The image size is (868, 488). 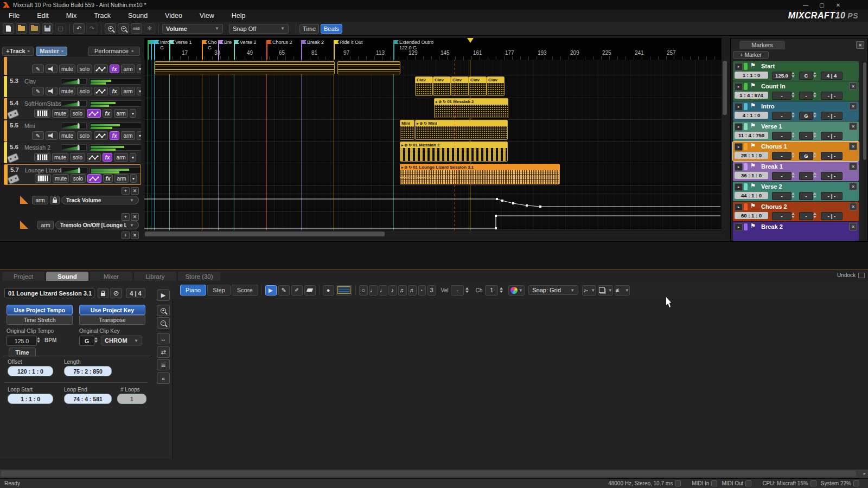 What do you see at coordinates (150, 28) in the screenshot?
I see `settings-gear-icon: ✻` at bounding box center [150, 28].